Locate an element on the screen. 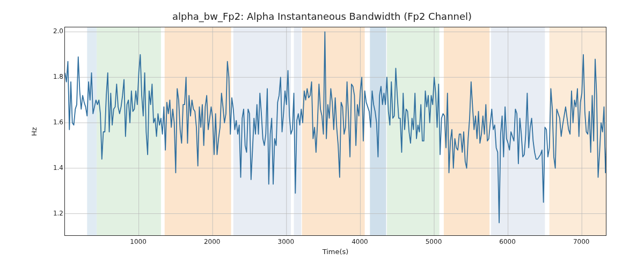 This screenshot has width=644, height=268. y-axis-label: Hz is located at coordinates (34, 131).